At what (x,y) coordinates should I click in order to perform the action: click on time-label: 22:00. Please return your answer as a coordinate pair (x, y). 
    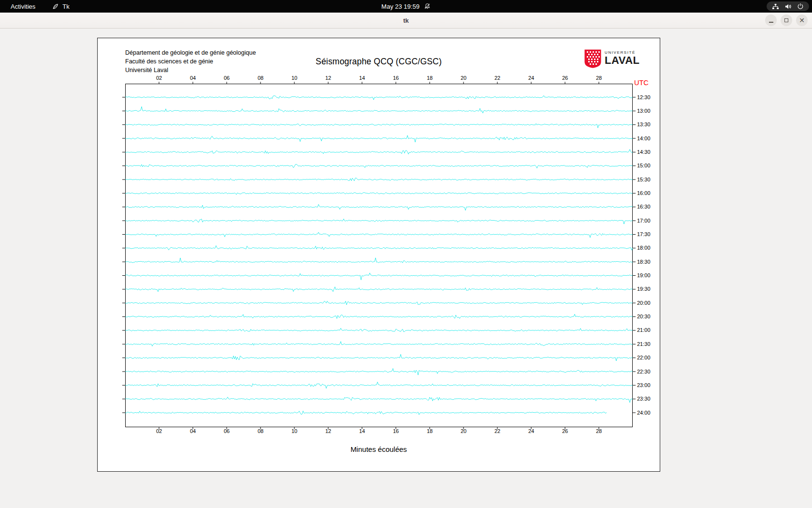
    Looking at the image, I should click on (644, 358).